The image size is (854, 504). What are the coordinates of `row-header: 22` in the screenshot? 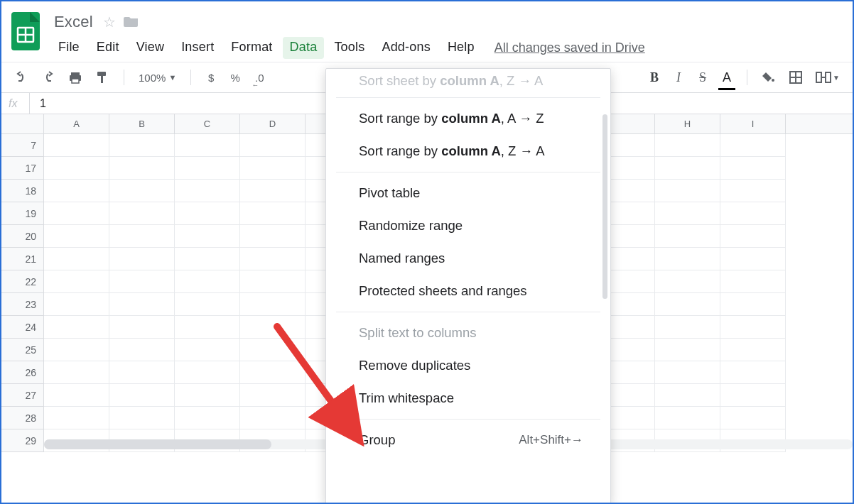 It's located at (23, 282).